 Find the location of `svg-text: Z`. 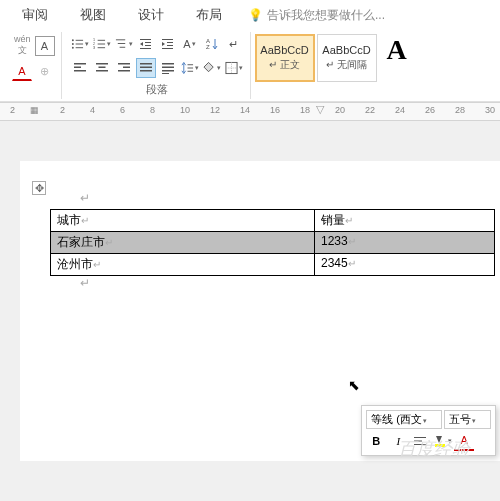

svg-text: Z is located at coordinates (208, 47).